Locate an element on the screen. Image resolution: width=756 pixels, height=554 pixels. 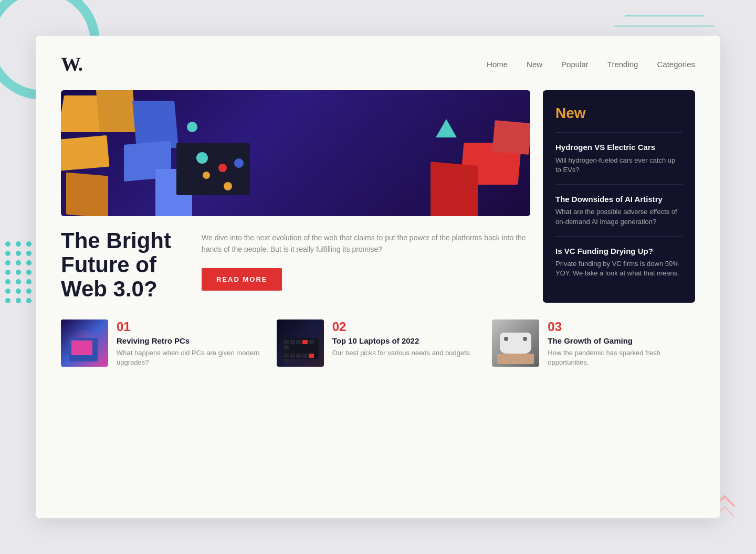
sidebar-article-2: The Downsides of AI Artistry What are th… is located at coordinates (619, 210).